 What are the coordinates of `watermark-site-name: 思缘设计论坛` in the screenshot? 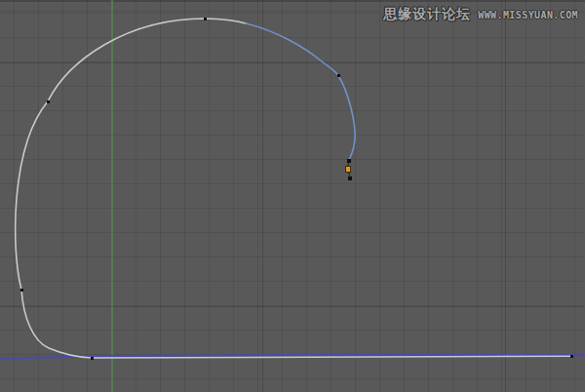 It's located at (427, 15).